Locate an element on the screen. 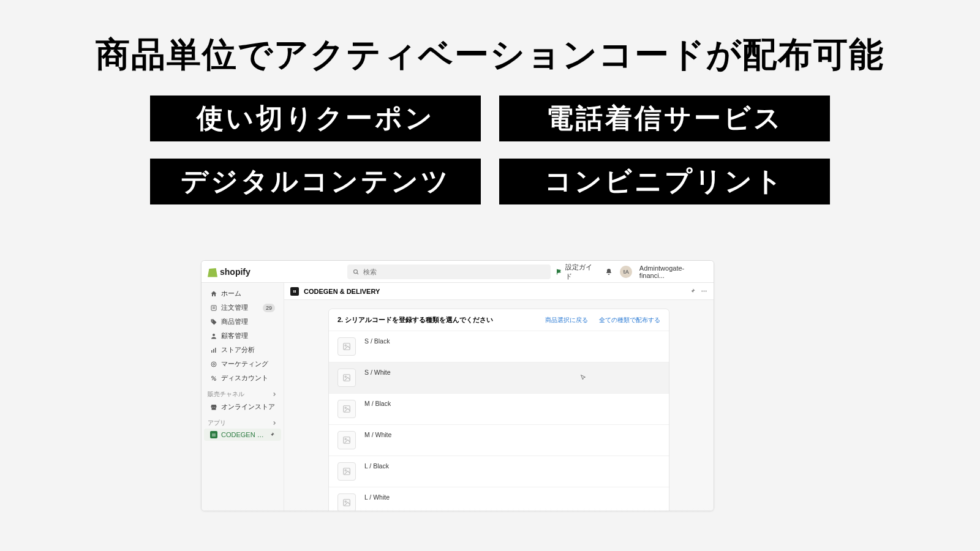  variant-row: L / Black is located at coordinates (499, 471).